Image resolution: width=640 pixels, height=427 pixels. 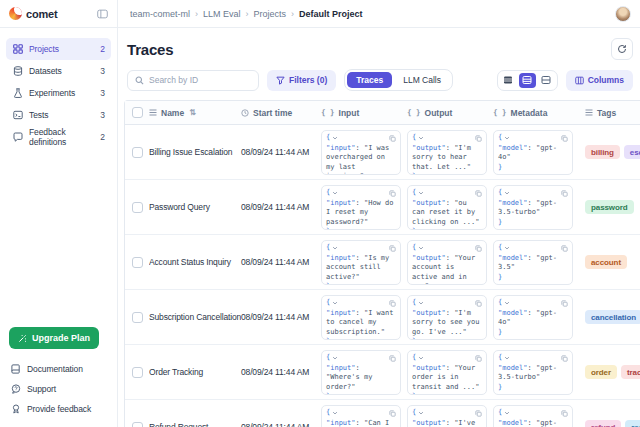 I want to click on table-row: Billing Issue Escalation 08/09/24 11:44 …, so click(x=382, y=152).